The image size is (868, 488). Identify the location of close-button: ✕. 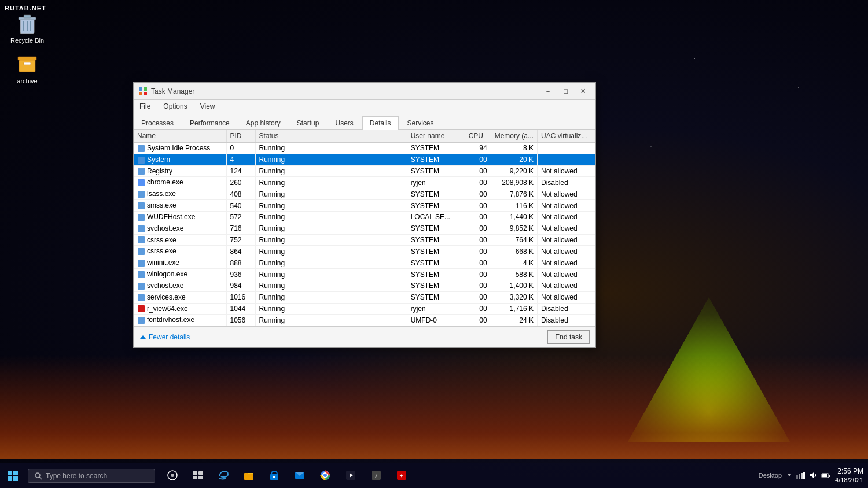
(583, 91).